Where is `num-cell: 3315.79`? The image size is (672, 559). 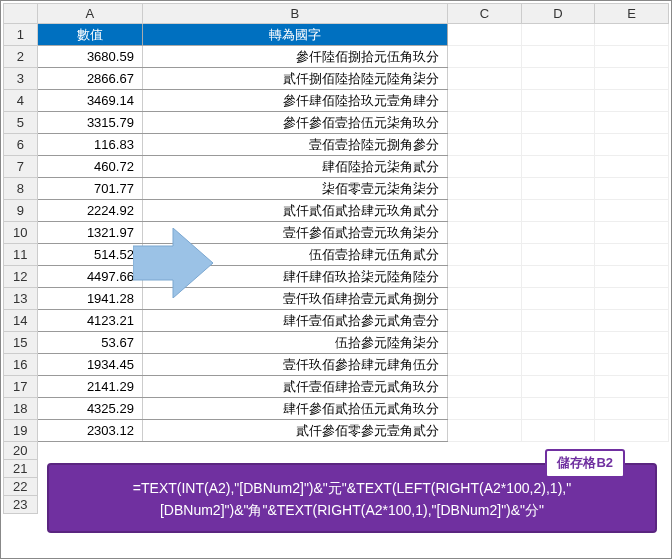
num-cell: 3315.79 is located at coordinates (90, 123).